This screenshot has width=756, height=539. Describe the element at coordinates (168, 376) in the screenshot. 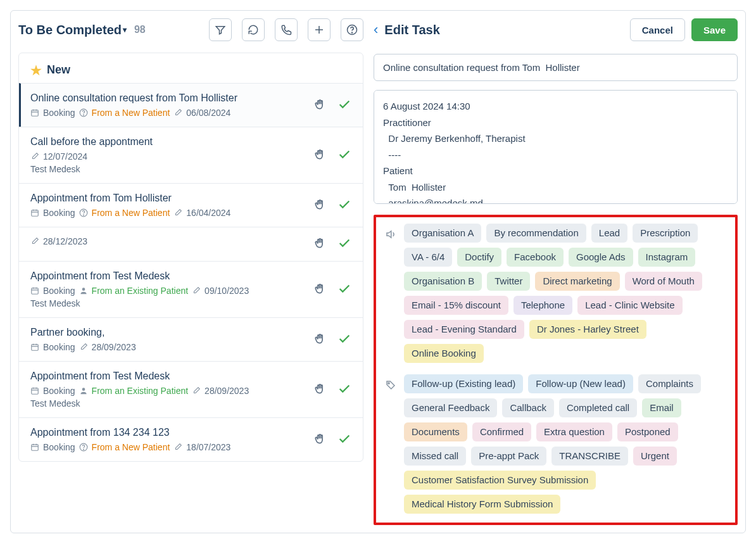

I see `task-title: Appointment from Test Medesk` at that location.